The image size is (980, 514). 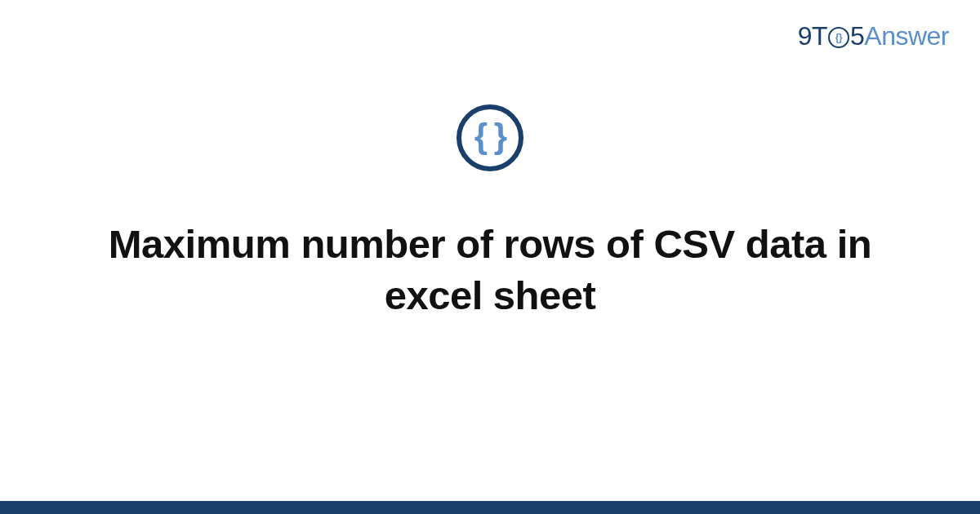 I want to click on logo-part-9t: 9T, so click(x=813, y=36).